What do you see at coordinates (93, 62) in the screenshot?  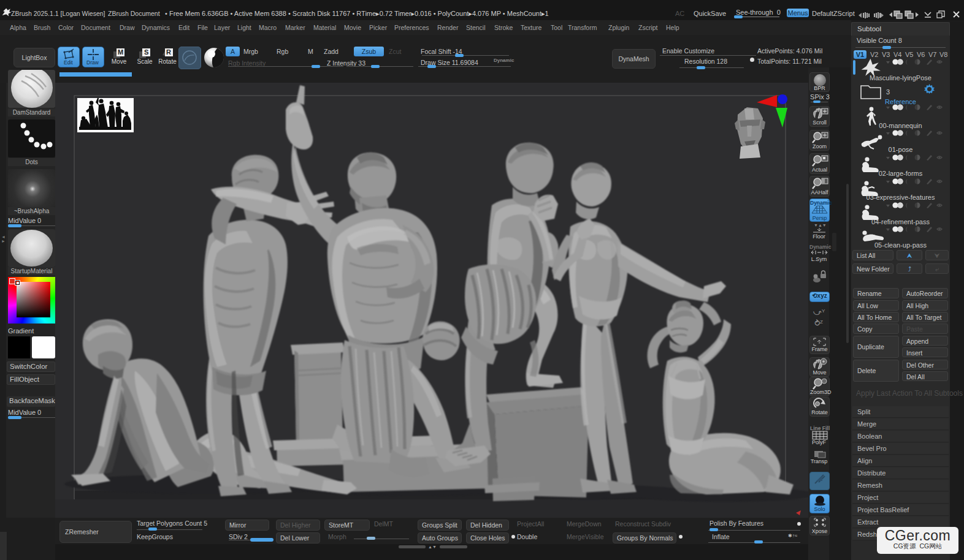 I see `svg-text: Draw` at bounding box center [93, 62].